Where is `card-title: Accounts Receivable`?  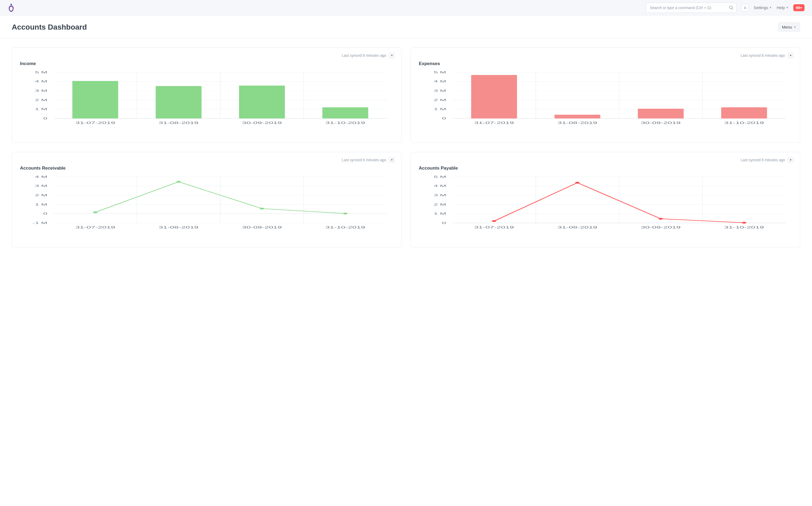 card-title: Accounts Receivable is located at coordinates (207, 168).